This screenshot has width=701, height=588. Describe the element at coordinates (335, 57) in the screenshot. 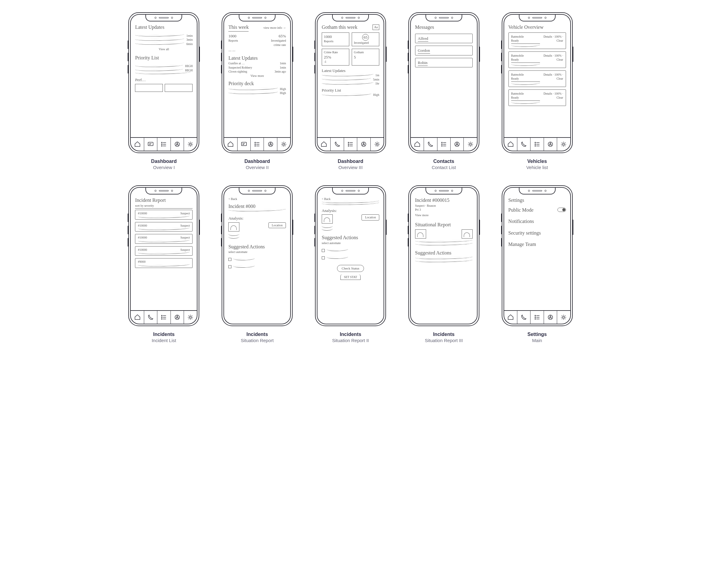

I see `stat-card: Crime Rate 25% -1` at that location.